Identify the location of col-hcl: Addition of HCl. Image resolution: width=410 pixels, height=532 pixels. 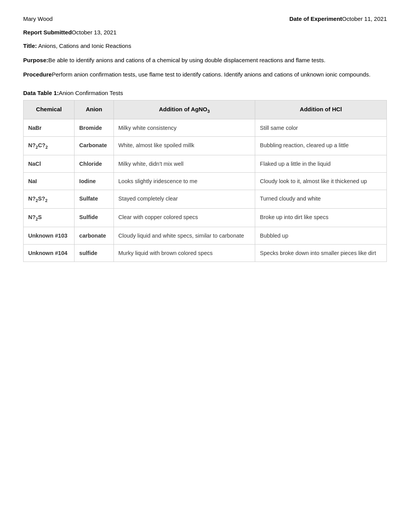
(321, 110).